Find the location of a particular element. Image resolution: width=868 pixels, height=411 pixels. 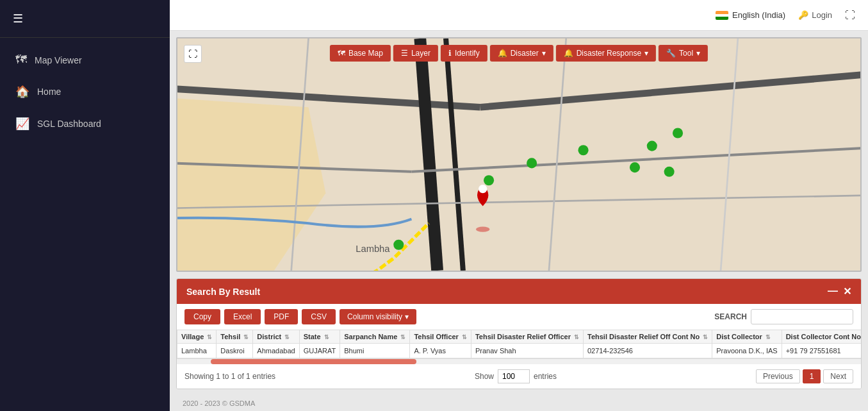

cell-district: Ahmadabad is located at coordinates (276, 351).